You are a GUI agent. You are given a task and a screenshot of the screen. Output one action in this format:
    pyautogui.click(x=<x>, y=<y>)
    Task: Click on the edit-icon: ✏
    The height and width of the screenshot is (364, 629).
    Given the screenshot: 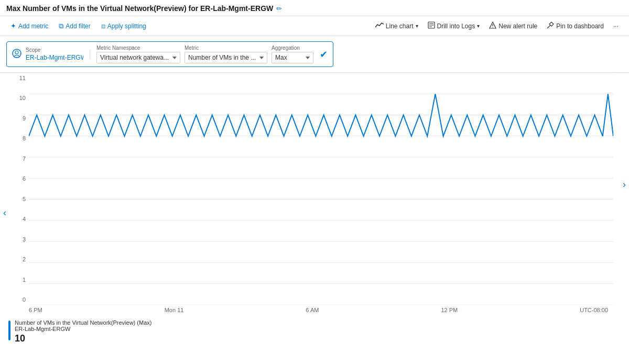 What is the action you would take?
    pyautogui.click(x=279, y=8)
    